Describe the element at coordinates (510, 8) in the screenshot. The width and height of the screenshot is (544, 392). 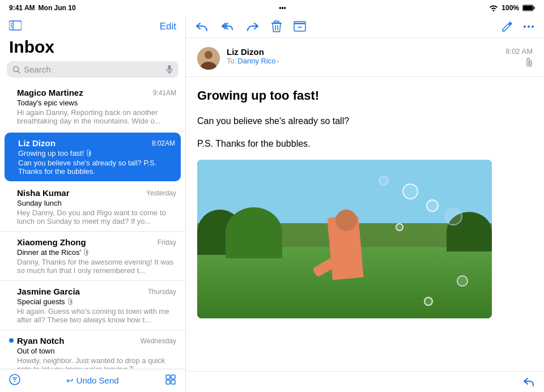
I see `battery-level: 100%` at that location.